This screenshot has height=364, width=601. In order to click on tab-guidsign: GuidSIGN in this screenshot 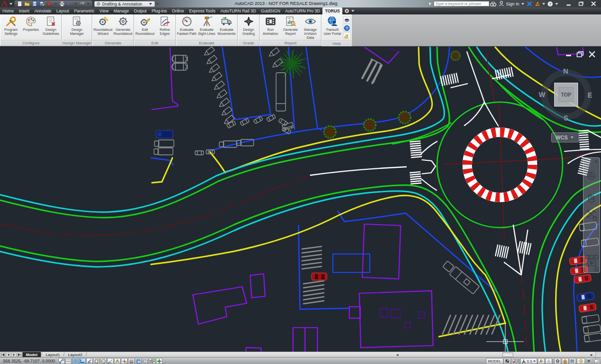, I will do `click(271, 11)`.